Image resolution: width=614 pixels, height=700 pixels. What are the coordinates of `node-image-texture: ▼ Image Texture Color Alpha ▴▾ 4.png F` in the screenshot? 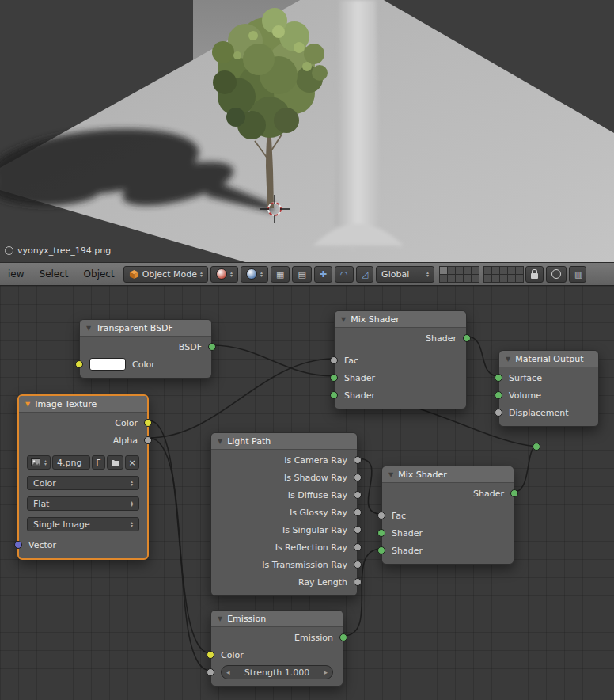 It's located at (83, 477).